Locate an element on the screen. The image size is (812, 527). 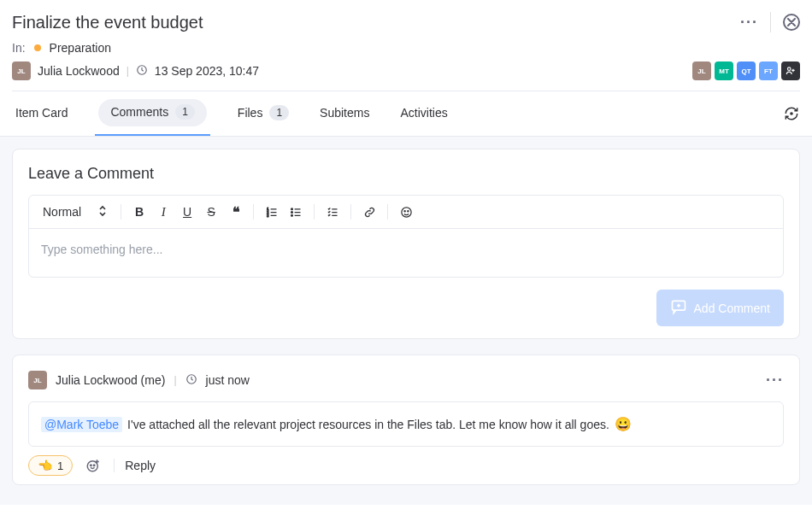
avatar: FT is located at coordinates (768, 71).